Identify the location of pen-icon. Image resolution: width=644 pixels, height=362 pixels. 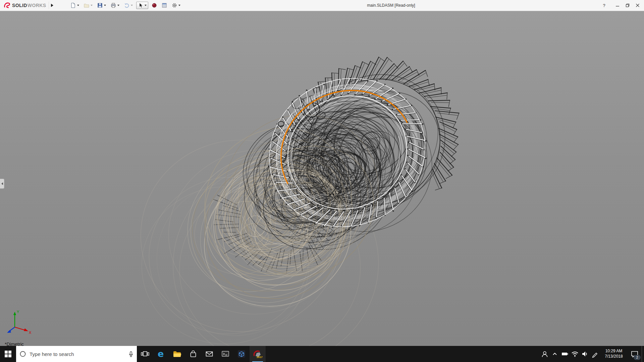
(595, 354).